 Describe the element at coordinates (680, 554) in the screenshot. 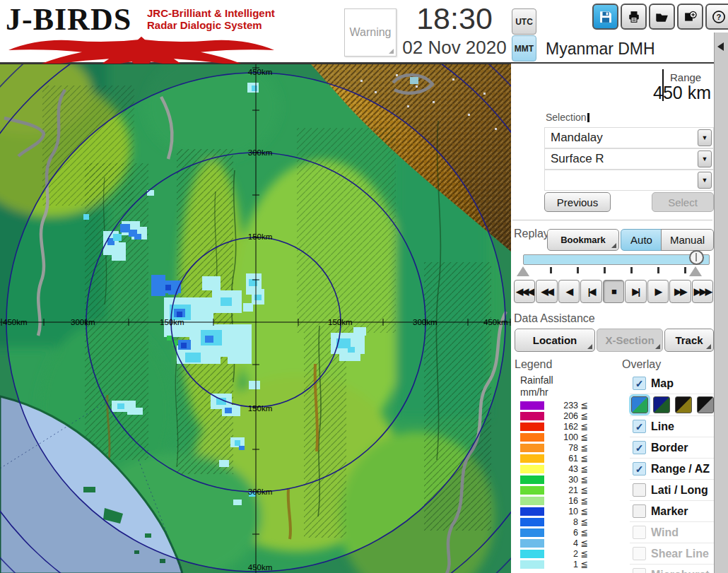

I see `overlay-item-label: Shear Line` at that location.